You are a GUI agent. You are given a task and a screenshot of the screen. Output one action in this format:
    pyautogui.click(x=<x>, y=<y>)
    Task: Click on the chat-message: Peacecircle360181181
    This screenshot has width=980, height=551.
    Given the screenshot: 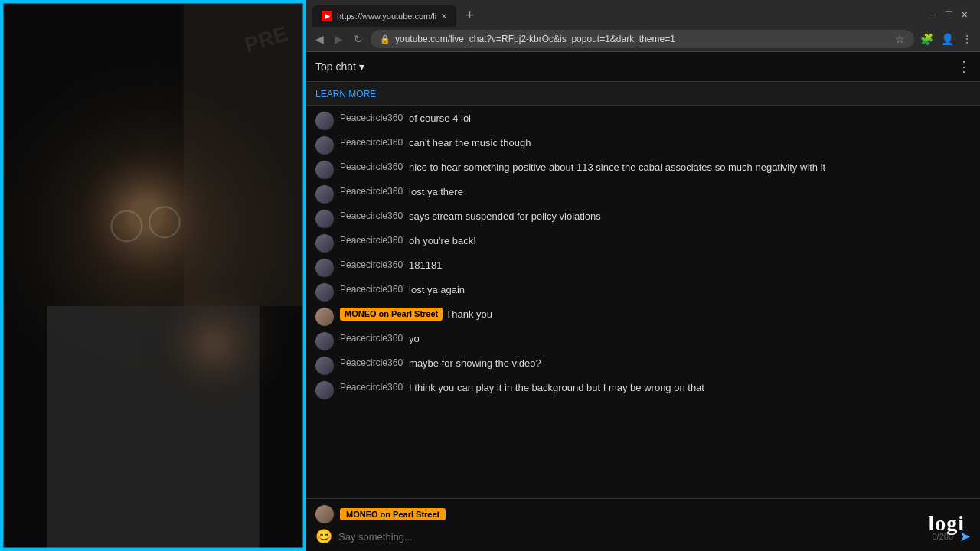 What is the action you would take?
    pyautogui.click(x=643, y=268)
    